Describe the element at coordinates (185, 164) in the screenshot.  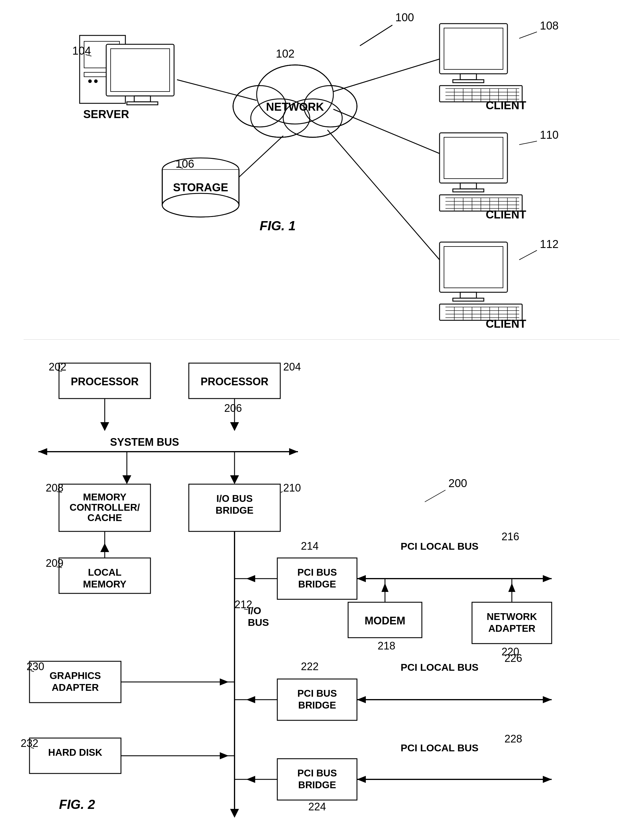
I see `ref-106: 106` at that location.